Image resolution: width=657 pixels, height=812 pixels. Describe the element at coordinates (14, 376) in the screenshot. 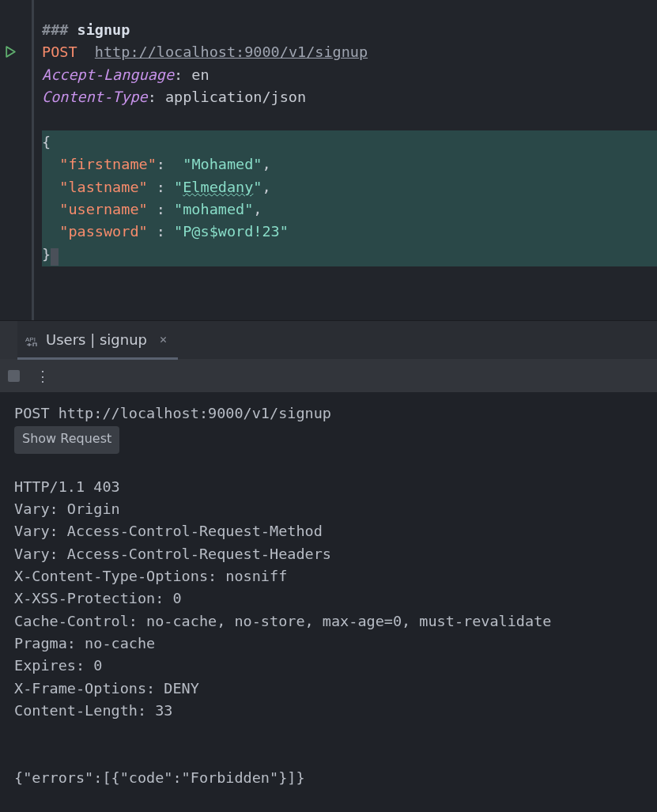

I see `stop-icon` at that location.